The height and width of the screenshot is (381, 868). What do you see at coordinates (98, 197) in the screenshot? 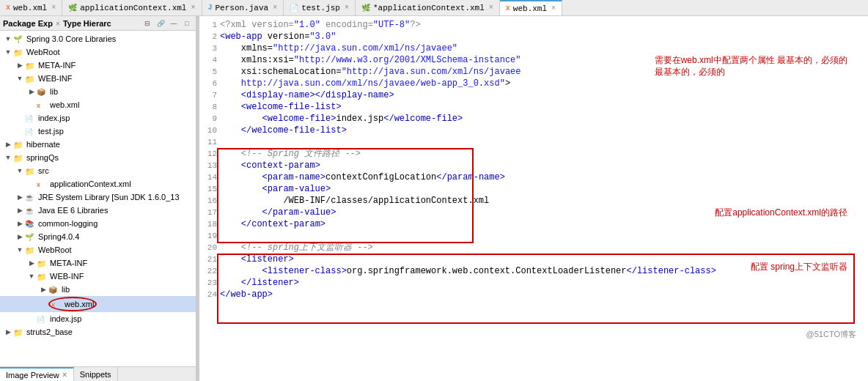
I see `tree-item-jre: ▶ ☕ JRE System Library [Sun JDK 1.6.0_13` at bounding box center [98, 197].